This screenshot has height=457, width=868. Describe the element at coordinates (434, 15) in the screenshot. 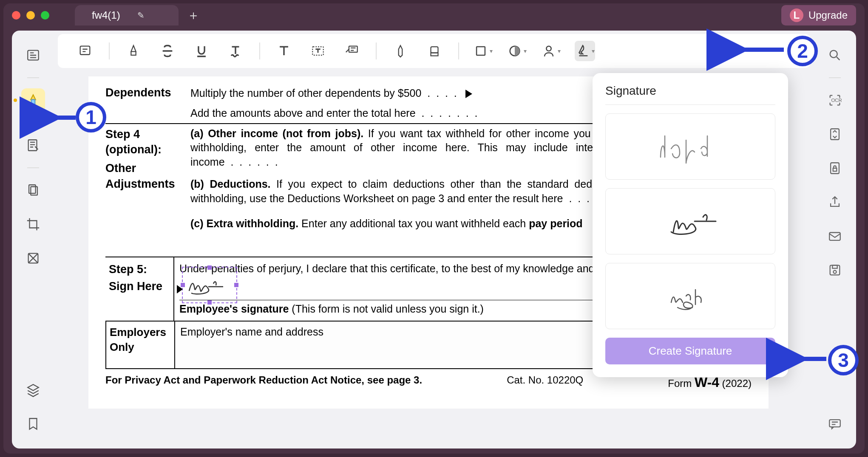

I see `titlebar: fw4(1) ✎ ＋ L Upgrade` at that location.